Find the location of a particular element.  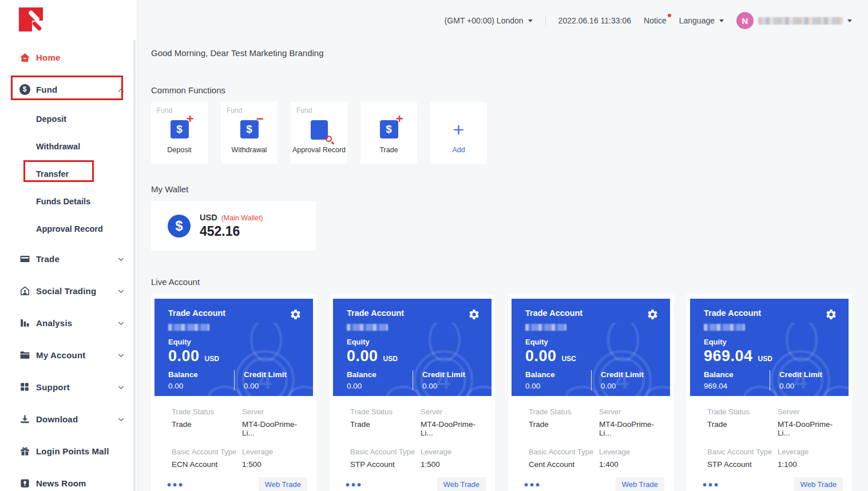

sidebar-item-label: Support is located at coordinates (53, 387).